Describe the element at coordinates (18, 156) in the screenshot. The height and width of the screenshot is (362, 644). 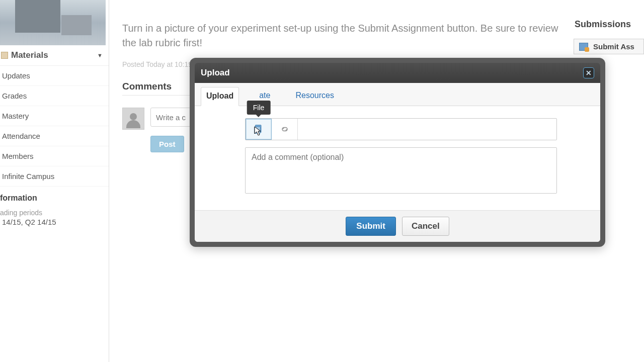
I see `sidebar-item-label: Members` at that location.